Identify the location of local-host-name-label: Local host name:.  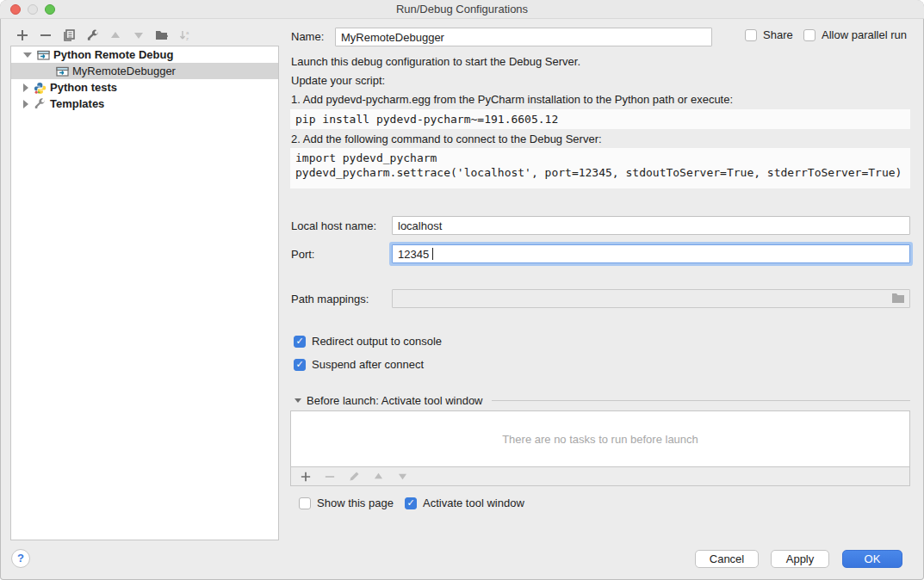
(334, 225).